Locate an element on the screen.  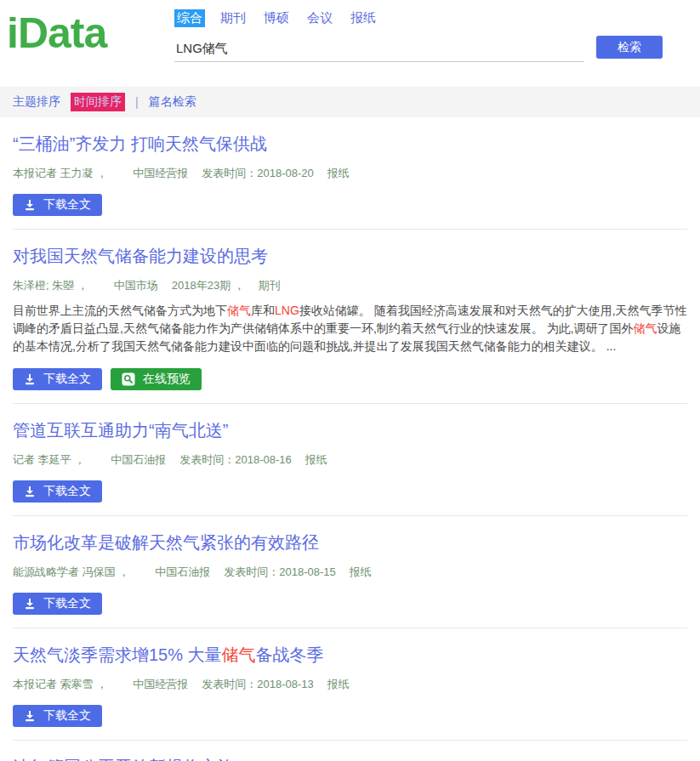
meta-part: 本报记者 索寒雪 ， is located at coordinates (60, 684).